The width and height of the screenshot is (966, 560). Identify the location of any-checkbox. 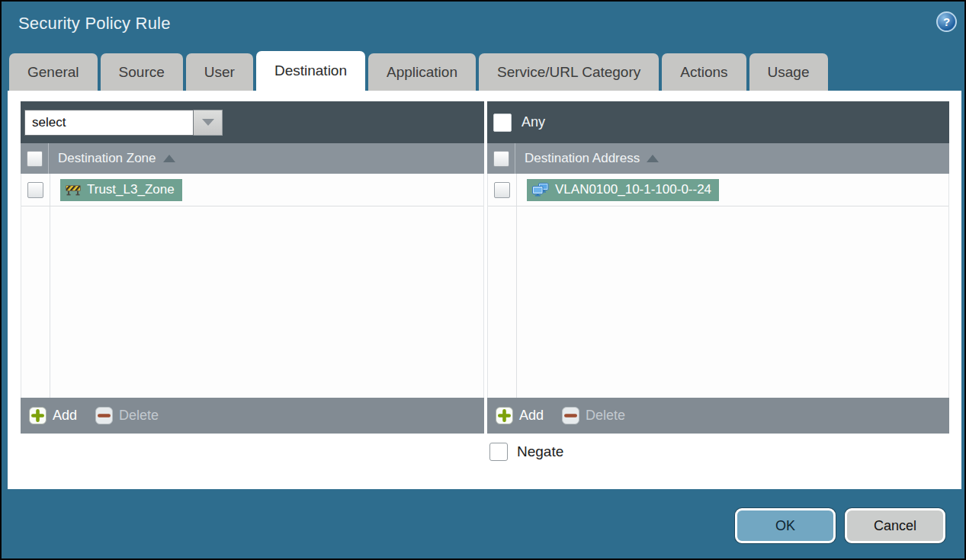
(502, 123).